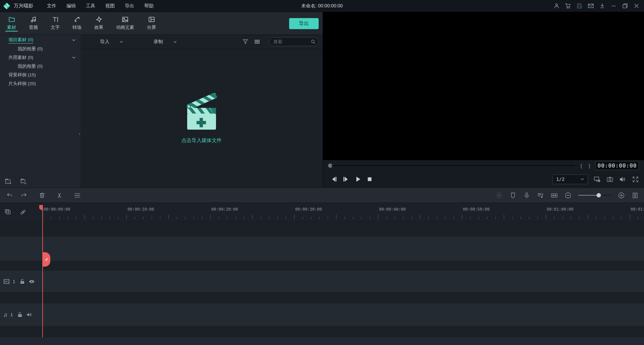  I want to click on play-button, so click(358, 179).